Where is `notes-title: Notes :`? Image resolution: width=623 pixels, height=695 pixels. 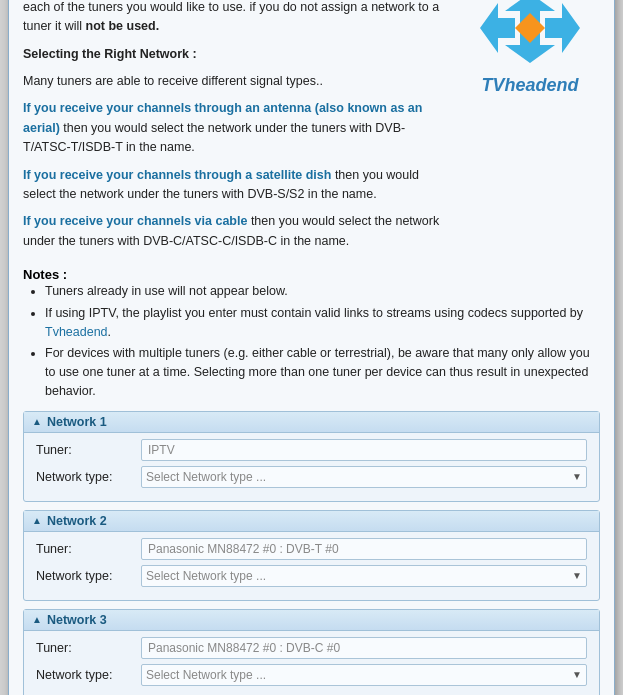 notes-title: Notes : is located at coordinates (45, 274).